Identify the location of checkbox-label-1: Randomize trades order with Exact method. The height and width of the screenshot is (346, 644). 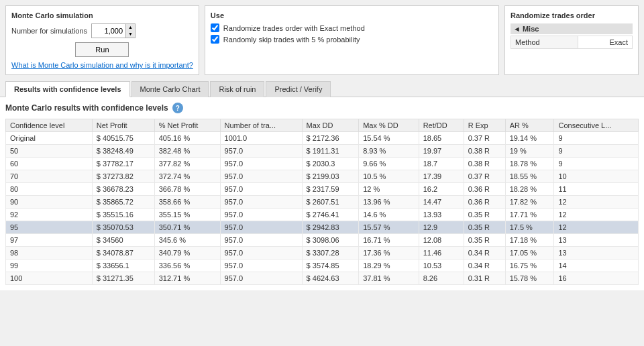
(294, 28).